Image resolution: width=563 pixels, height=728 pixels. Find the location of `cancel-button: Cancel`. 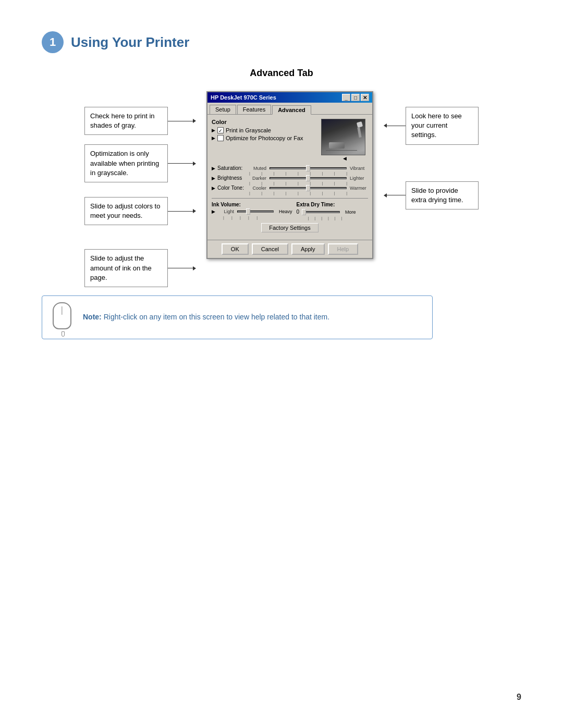

cancel-button: Cancel is located at coordinates (270, 249).